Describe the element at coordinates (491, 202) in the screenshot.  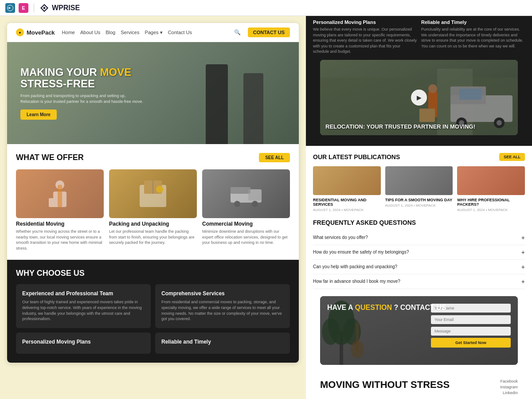
I see `pub-title-3: WHY HIRE PROFESSIONAL PACKERS?` at that location.